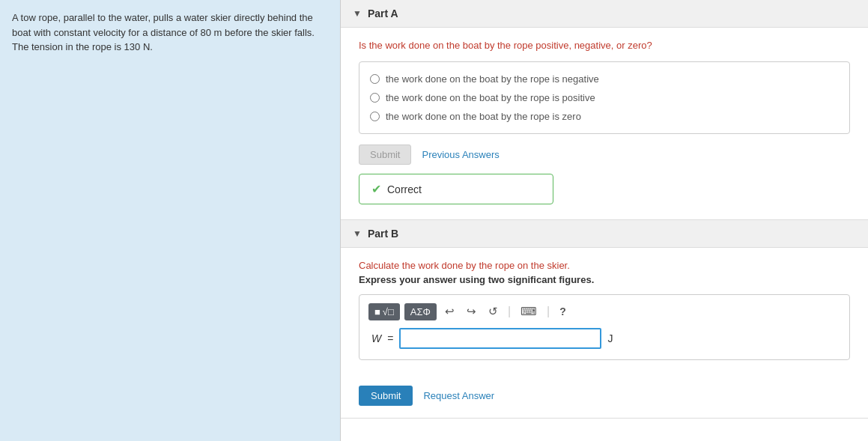  What do you see at coordinates (604, 154) in the screenshot?
I see `part-a-submit-row: Submit Previous Answers` at bounding box center [604, 154].